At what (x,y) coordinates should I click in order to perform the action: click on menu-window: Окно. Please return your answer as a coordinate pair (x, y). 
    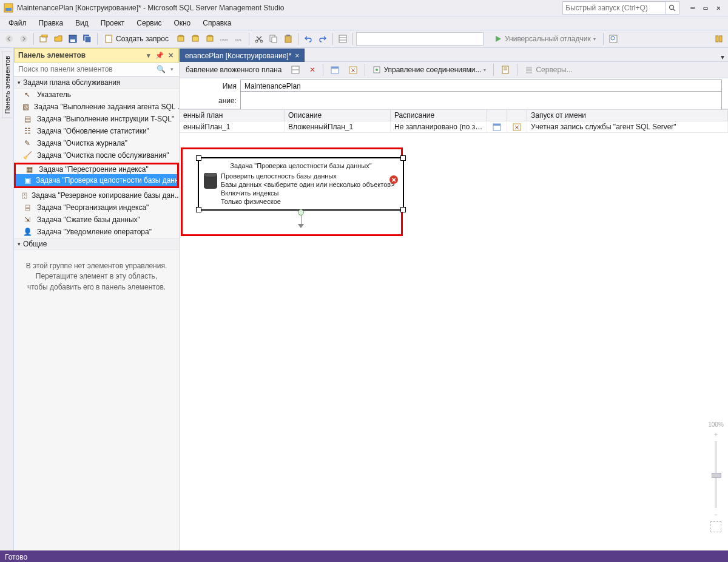
    Looking at the image, I should click on (182, 23).